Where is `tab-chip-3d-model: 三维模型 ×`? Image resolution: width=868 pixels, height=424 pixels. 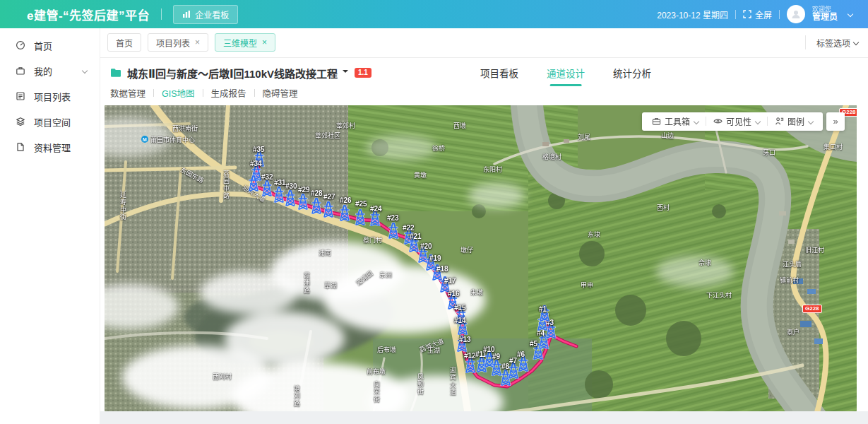
tab-chip-3d-model: 三维模型 × is located at coordinates (245, 42).